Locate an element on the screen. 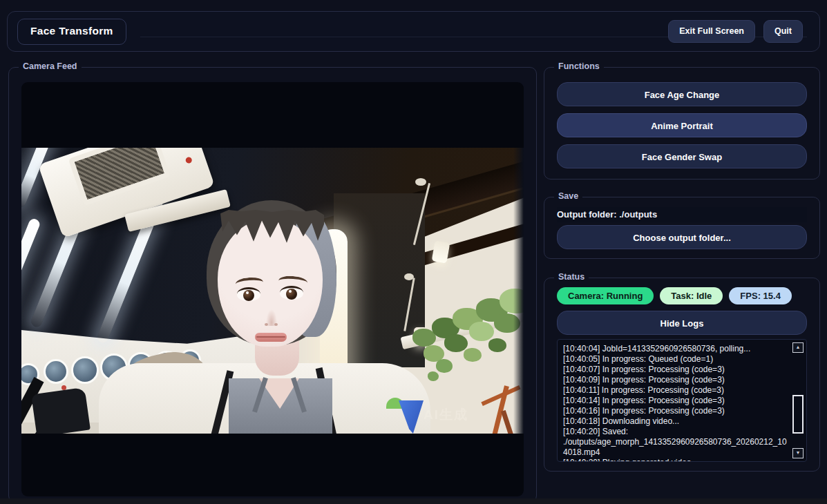  output-folder-label: Output folder: ./outputs is located at coordinates (682, 215).